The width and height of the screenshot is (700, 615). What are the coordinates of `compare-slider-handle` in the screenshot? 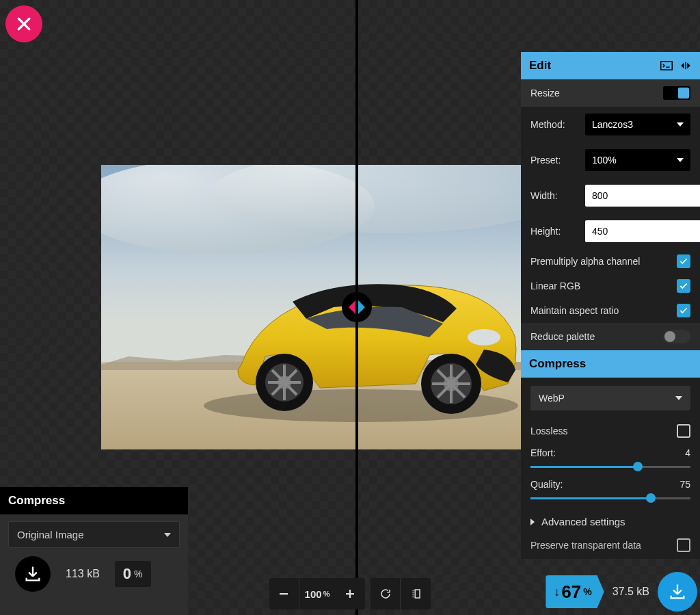 It's located at (357, 307).